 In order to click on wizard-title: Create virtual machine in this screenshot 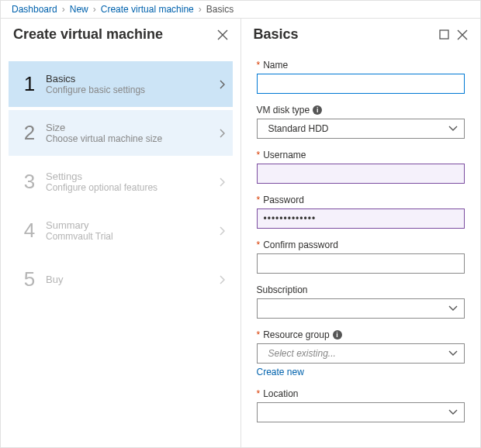, I will do `click(115, 34)`.